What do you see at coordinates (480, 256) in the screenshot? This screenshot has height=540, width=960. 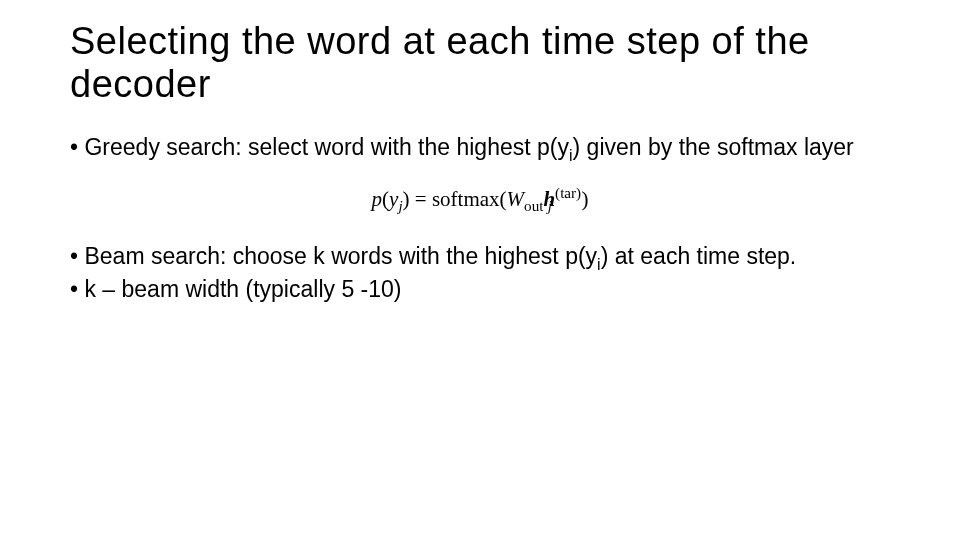 I see `bullet-beam: Beam search: choose k words with the hig…` at bounding box center [480, 256].